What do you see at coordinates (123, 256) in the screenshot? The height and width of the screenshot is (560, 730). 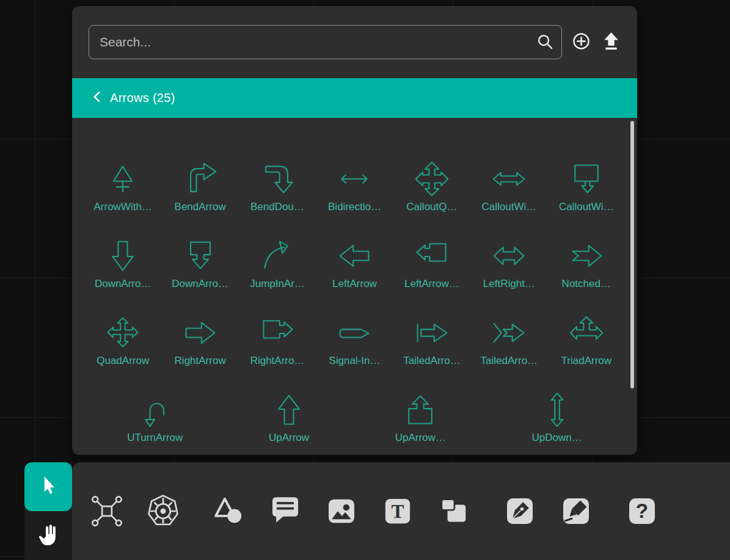 I see `down-arrow-icon` at bounding box center [123, 256].